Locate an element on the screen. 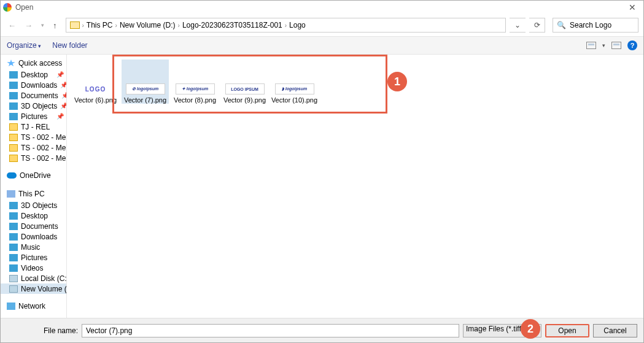 This screenshot has height=343, width=644. file-thumbnail: ✦ logoipsum is located at coordinates (195, 89).